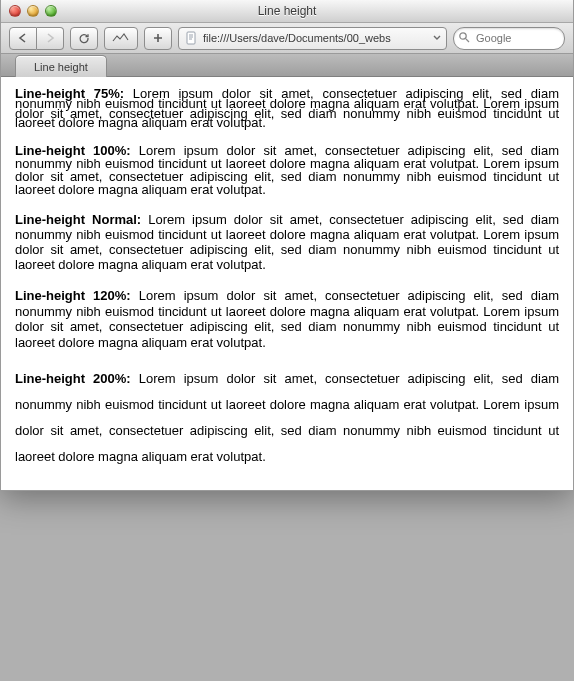 The image size is (574, 681). Describe the element at coordinates (84, 38) in the screenshot. I see `reload-button` at that location.